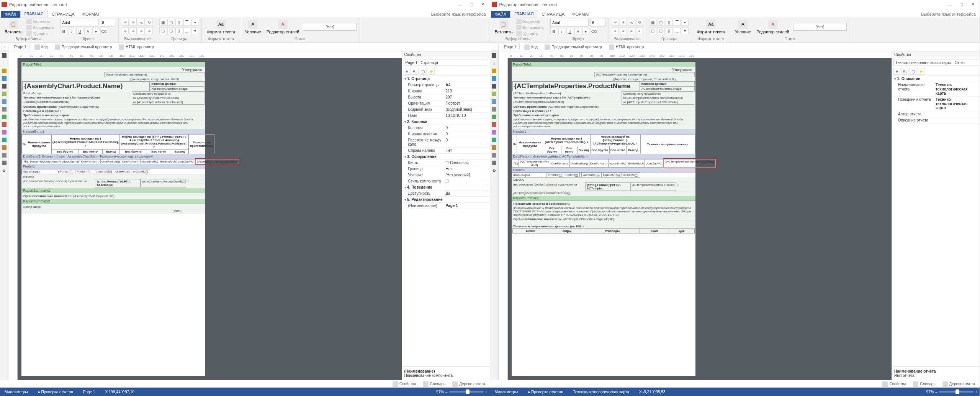  What do you see at coordinates (446, 79) in the screenshot?
I see `props-group-page: 1. Страница` at bounding box center [446, 79].